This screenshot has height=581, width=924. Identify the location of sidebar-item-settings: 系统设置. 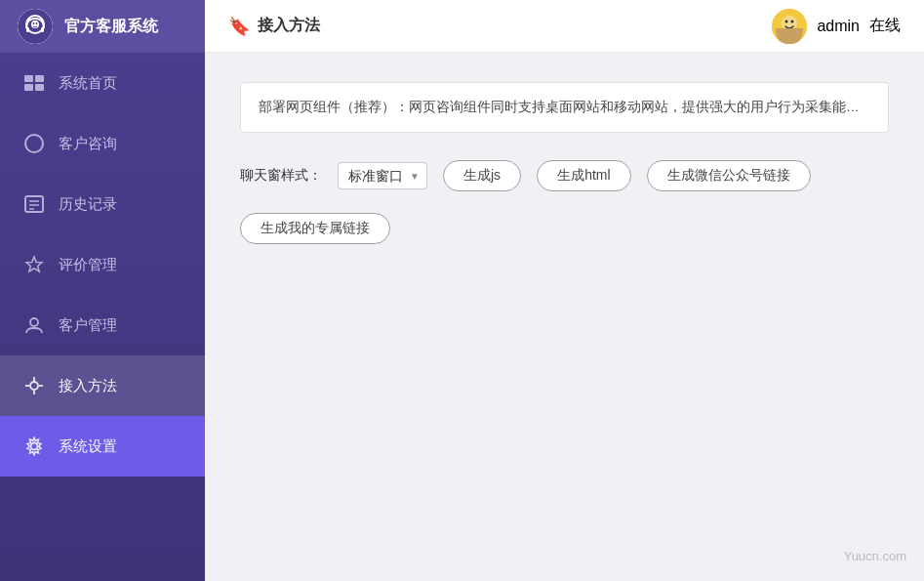
(102, 446).